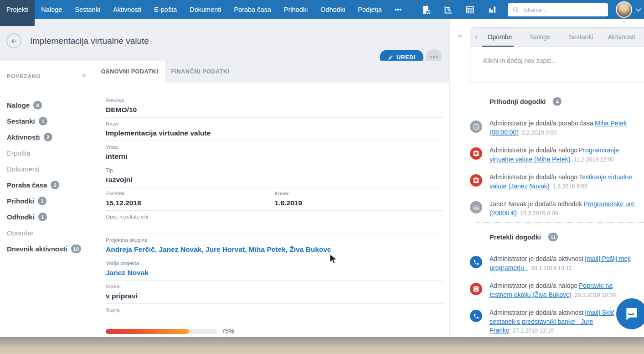 Image resolution: width=644 pixels, height=354 pixels. I want to click on timeline-event: Administrator je dodal/a nalogoProgramir…, so click(563, 155).